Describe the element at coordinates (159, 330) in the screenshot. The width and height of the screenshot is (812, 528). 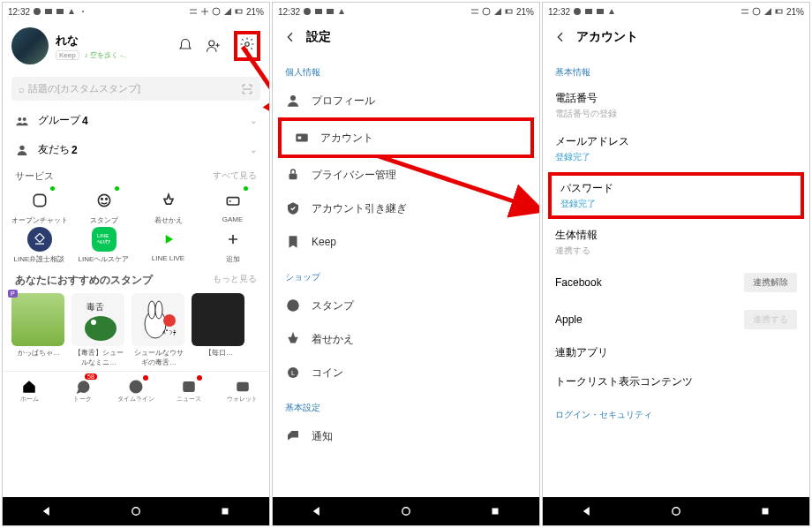
I see `sticker-item: ﾊﾟﾝﾁシュールなウサギの毒舌…` at that location.